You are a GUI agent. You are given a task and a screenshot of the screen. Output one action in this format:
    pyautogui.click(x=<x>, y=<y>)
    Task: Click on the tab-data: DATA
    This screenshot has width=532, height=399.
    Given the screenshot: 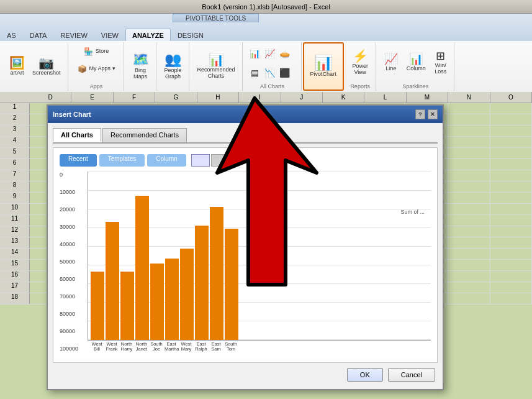 What is the action you would take?
    pyautogui.click(x=38, y=35)
    